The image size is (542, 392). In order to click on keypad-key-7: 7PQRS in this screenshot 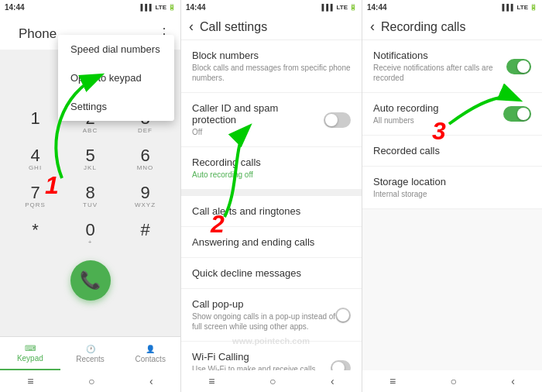, I will do `click(36, 197)`.